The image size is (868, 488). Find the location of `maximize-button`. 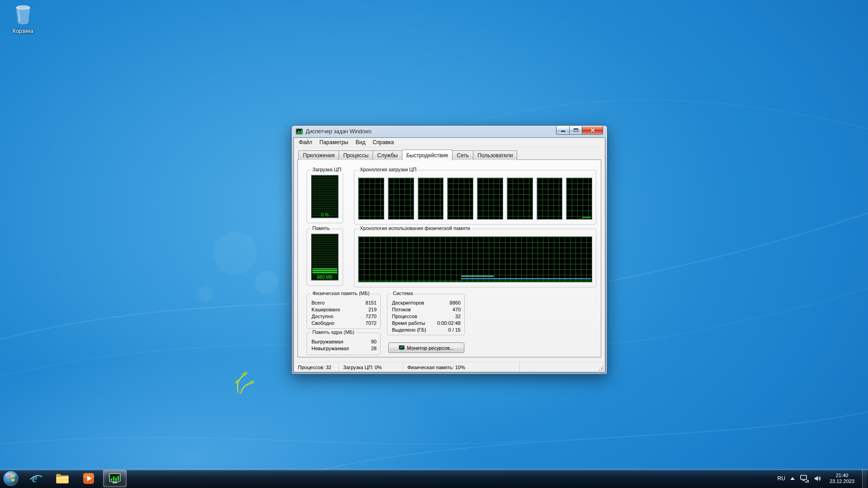

maximize-button is located at coordinates (576, 130).